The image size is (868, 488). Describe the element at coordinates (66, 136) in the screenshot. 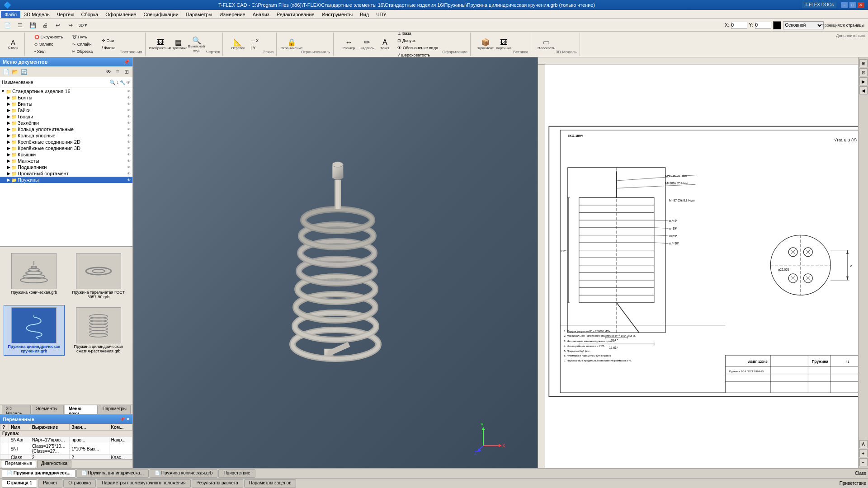

I see `tree-thrust-rings: ▶ 📁 Кольца упорные 👁` at that location.